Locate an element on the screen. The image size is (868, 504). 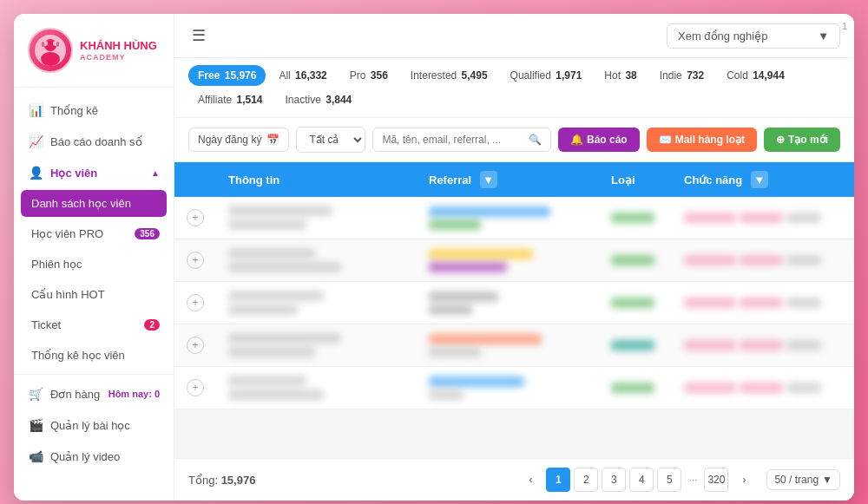
tab-count: 5,495 is located at coordinates (475, 75).